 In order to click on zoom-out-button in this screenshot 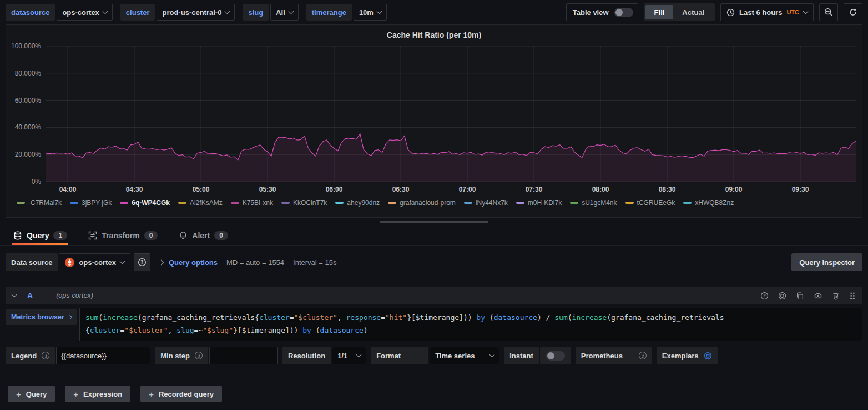, I will do `click(829, 12)`.